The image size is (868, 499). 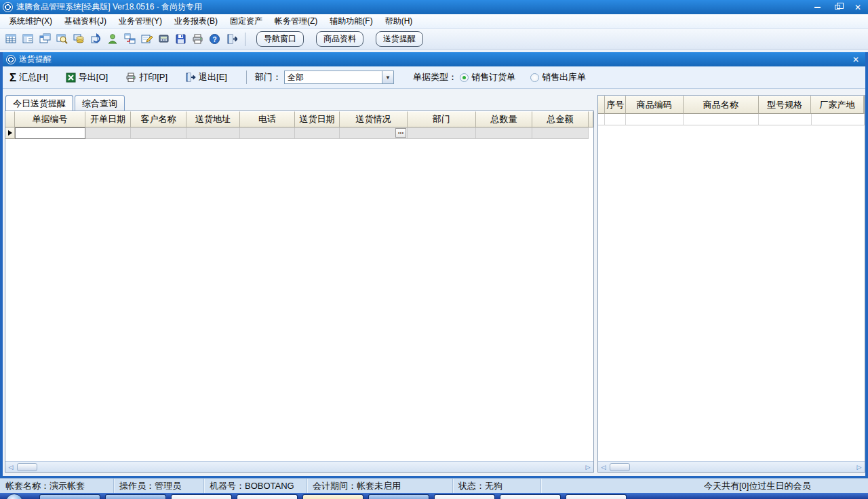 I want to click on table-row: ..., so click(x=300, y=133).